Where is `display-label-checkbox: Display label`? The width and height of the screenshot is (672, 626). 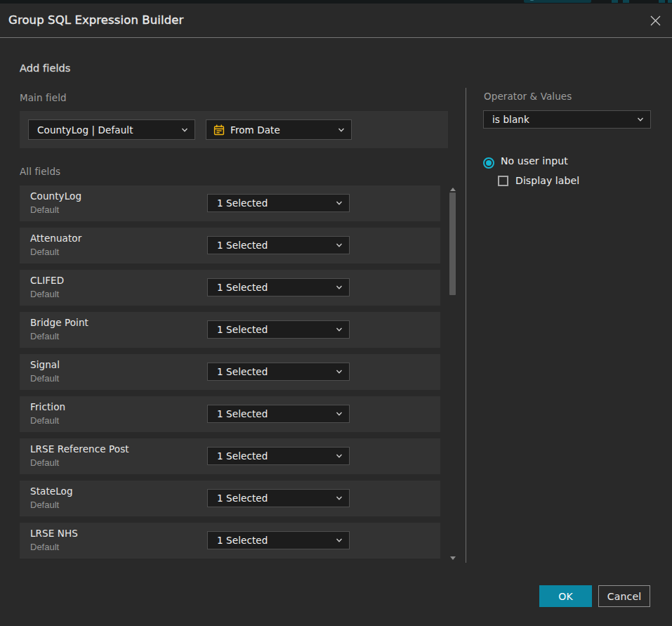 display-label-checkbox: Display label is located at coordinates (539, 181).